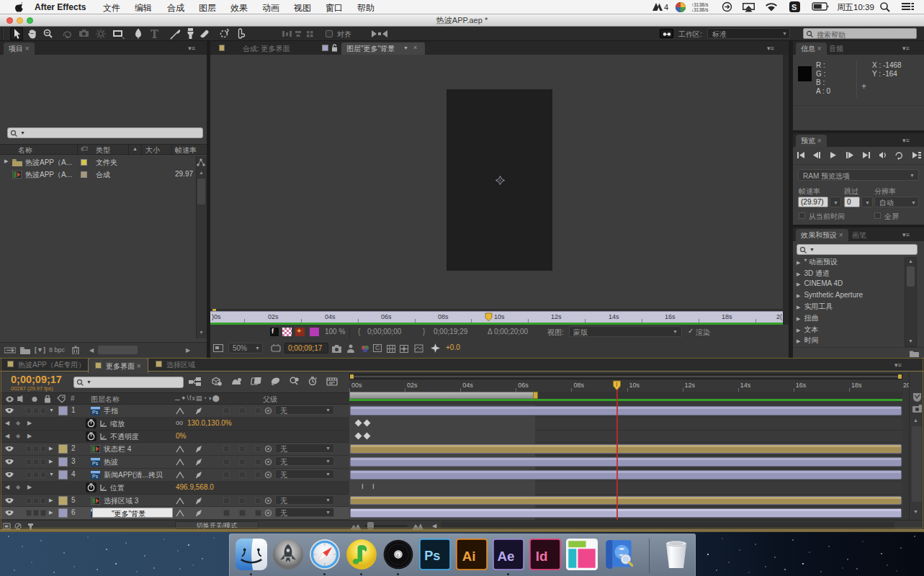 This screenshot has height=576, width=924. I want to click on svg-text: Id, so click(542, 556).